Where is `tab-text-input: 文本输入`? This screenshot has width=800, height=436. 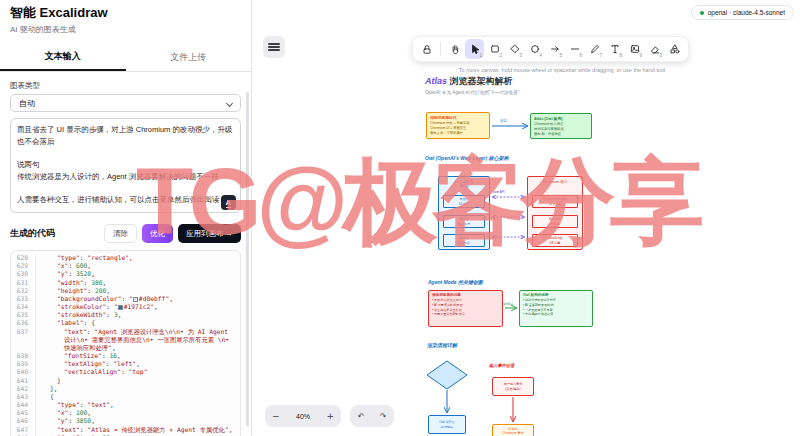
tab-text-input: 文本输入 is located at coordinates (63, 57).